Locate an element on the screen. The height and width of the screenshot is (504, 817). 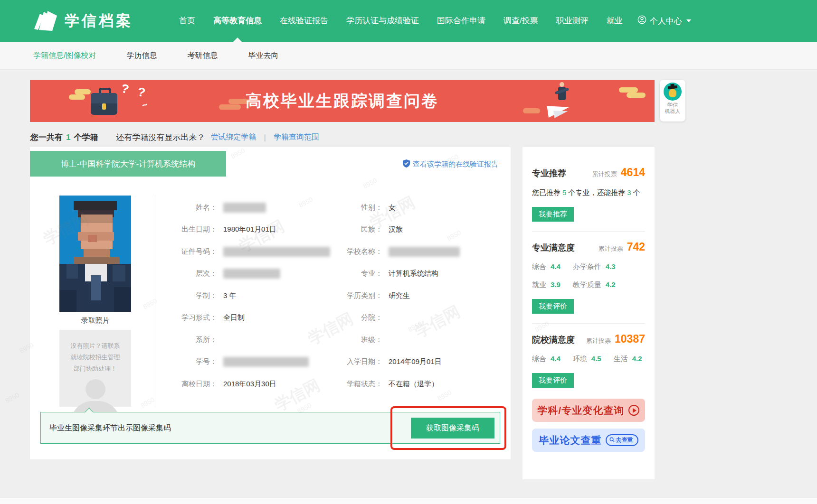
no-photo-text: 就读院校招生管理 is located at coordinates (95, 357).